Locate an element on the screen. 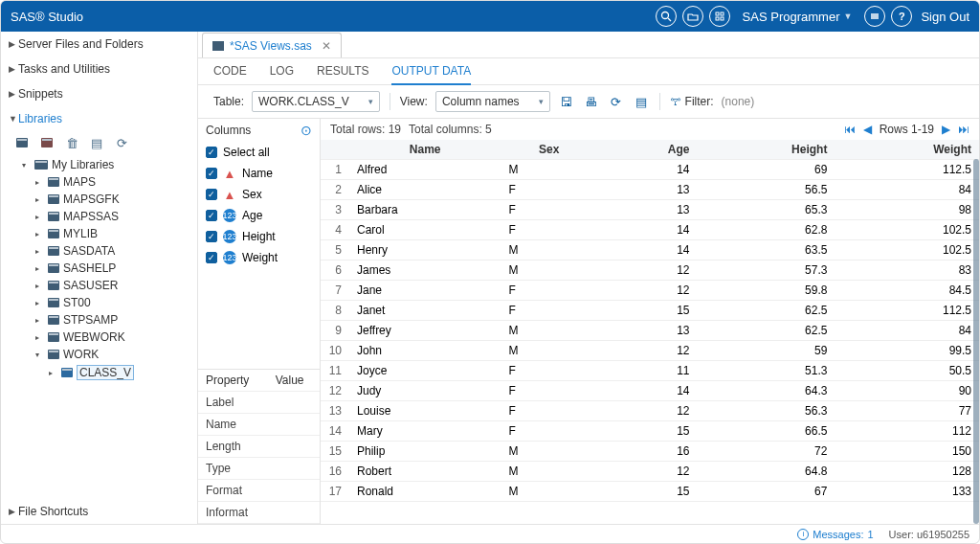 The image size is (980, 544). table-row: 15PhilipM1672150 is located at coordinates (650, 452).